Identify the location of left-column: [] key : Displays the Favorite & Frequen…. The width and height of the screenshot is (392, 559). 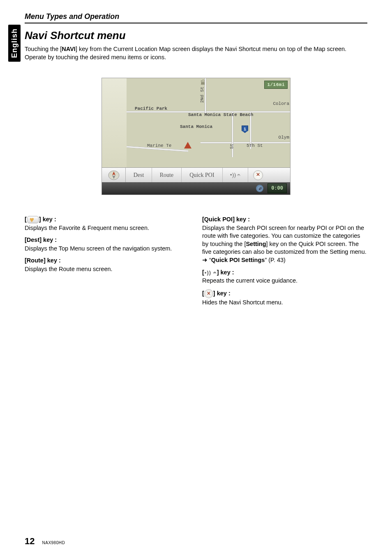
(107, 263).